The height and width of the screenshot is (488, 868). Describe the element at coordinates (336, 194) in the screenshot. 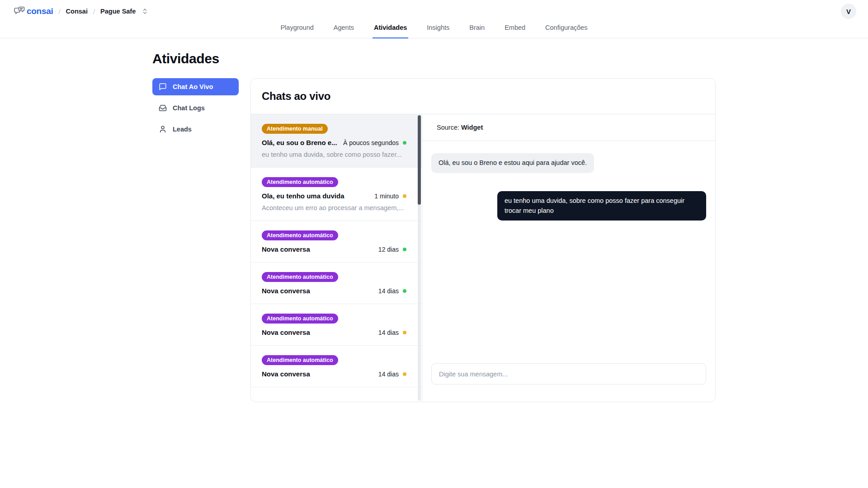

I see `conversation-list-item: Atendimento automáticoOla, eu tenho uma …` at that location.